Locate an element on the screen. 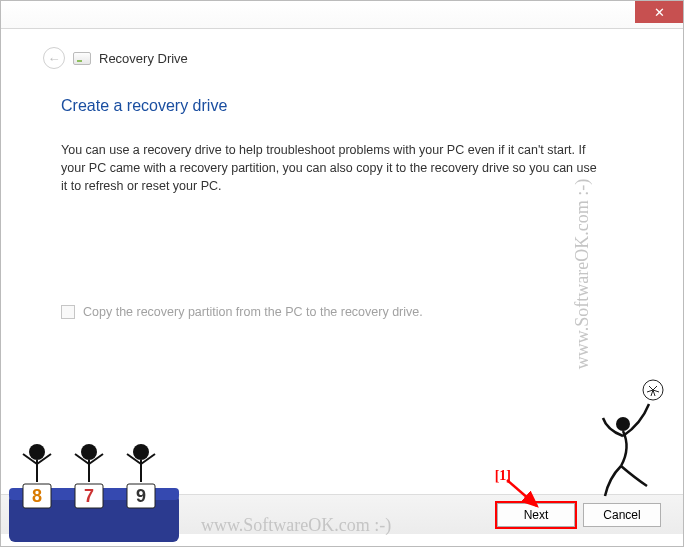  drive-icon is located at coordinates (82, 58).